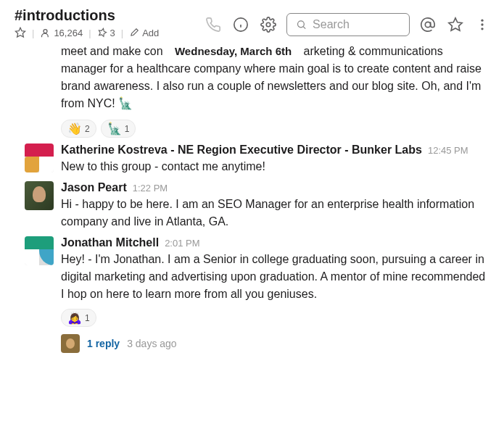 Image resolution: width=504 pixels, height=445 pixels. What do you see at coordinates (87, 23) in the screenshot?
I see `header-left: #introductions | 16,264 | 3 | Add` at bounding box center [87, 23].